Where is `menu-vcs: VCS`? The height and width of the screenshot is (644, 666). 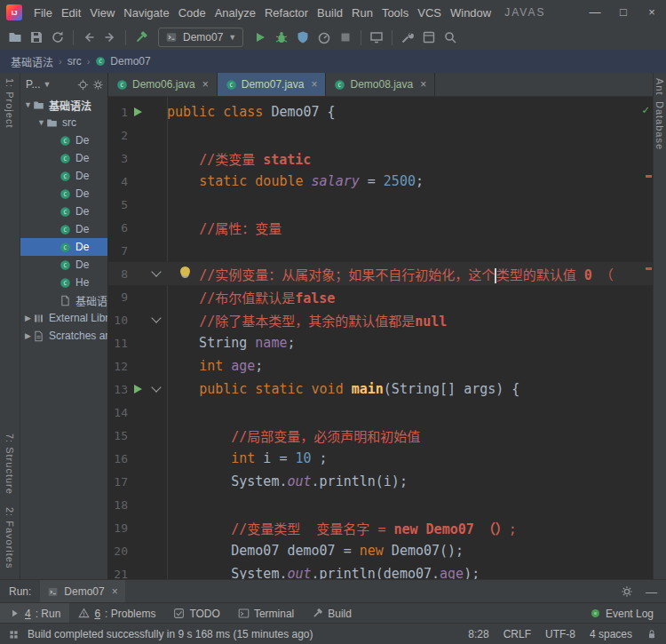 menu-vcs: VCS is located at coordinates (430, 12).